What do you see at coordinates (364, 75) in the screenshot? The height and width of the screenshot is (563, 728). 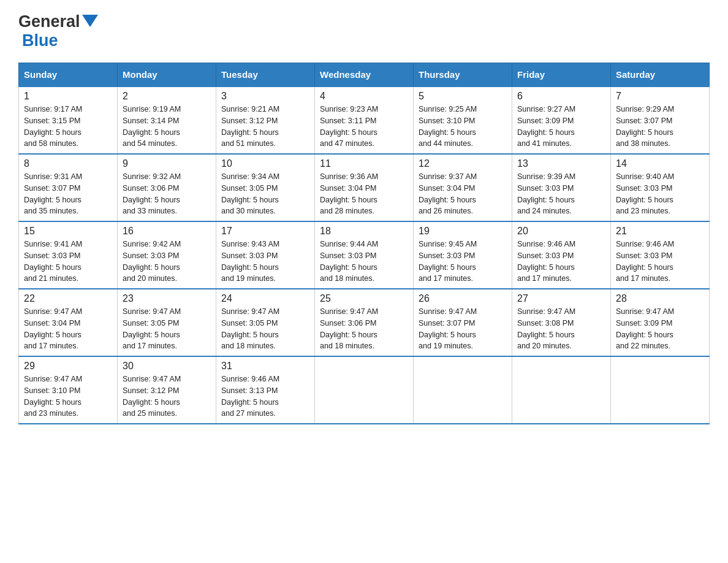 I see `calendar-header-row: SundayMondayTuesdayWednesdayThursdayFrid…` at bounding box center [364, 75].